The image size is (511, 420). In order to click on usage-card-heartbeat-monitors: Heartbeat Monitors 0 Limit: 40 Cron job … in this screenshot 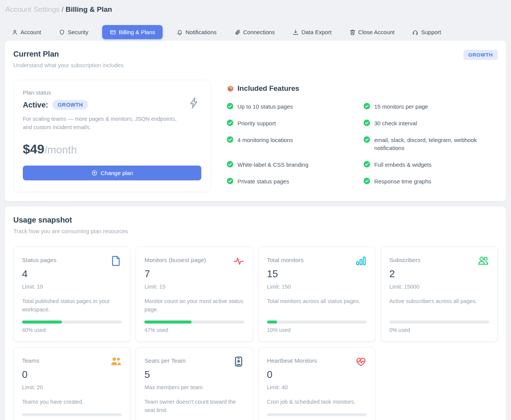, I will do `click(317, 384)`.